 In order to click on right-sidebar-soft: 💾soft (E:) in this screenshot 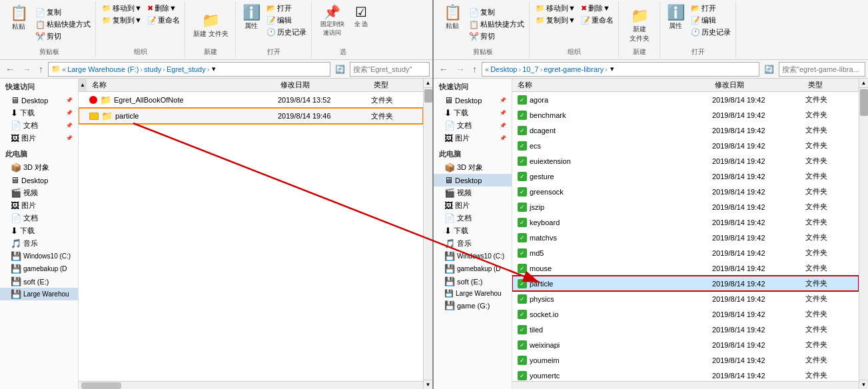, I will do `click(473, 281)`.